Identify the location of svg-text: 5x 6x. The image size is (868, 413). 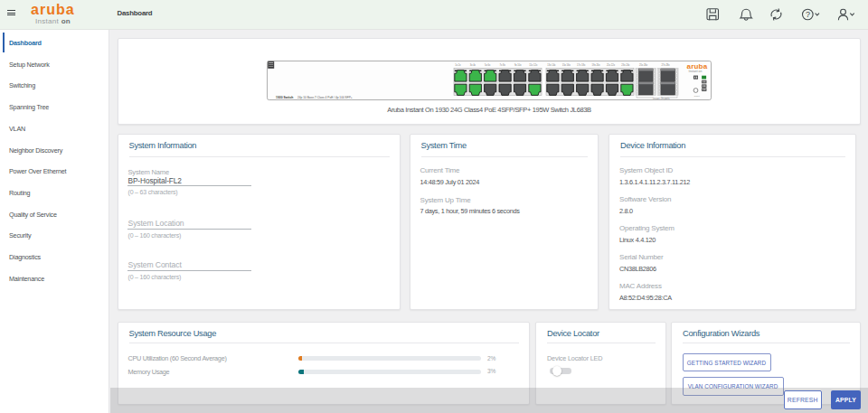
(488, 65).